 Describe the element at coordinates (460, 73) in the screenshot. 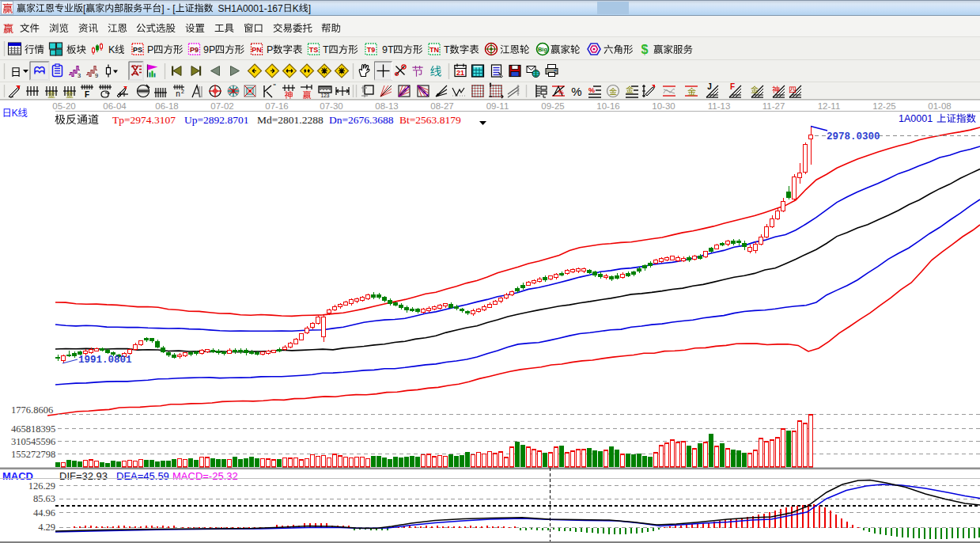

I see `svg-text: 21` at that location.